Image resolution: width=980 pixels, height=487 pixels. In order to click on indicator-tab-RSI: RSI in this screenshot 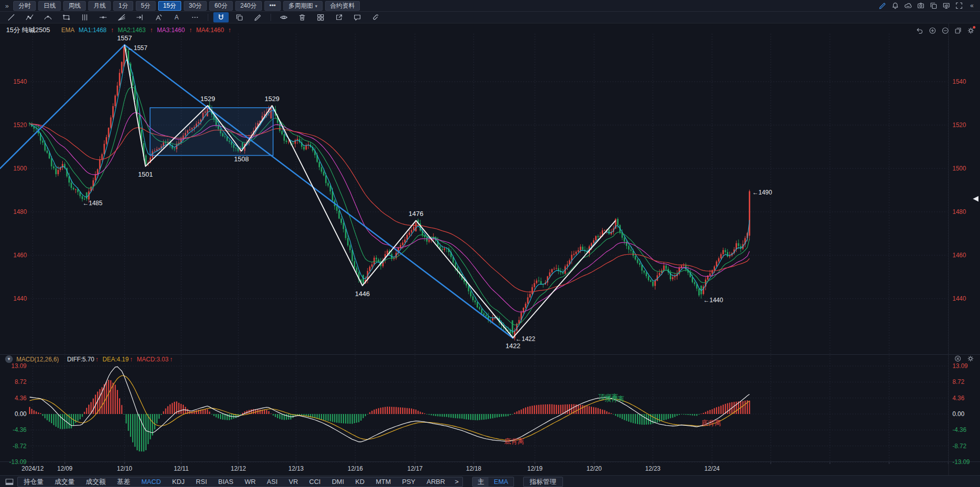, I will do `click(202, 482)`.